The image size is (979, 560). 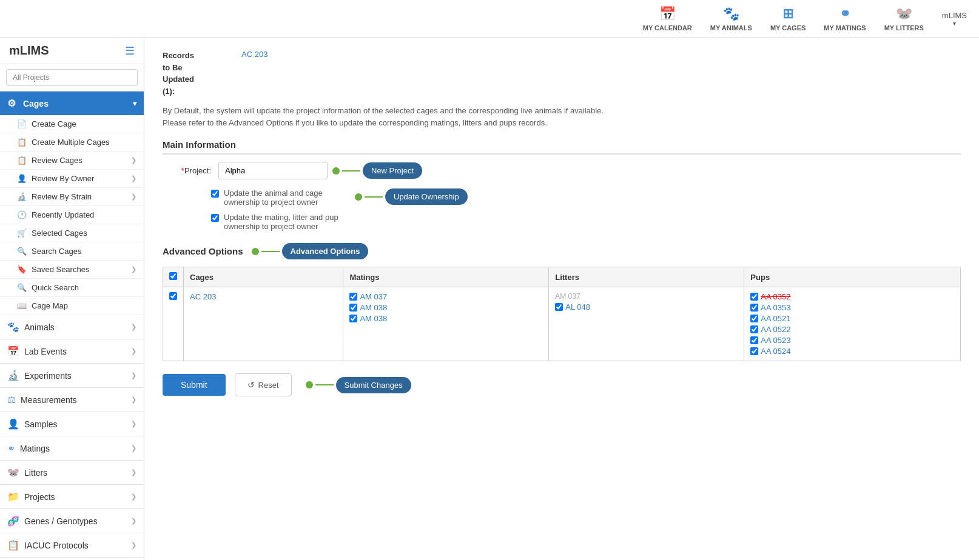 I want to click on pup-checkbox-aa0524, so click(x=755, y=352).